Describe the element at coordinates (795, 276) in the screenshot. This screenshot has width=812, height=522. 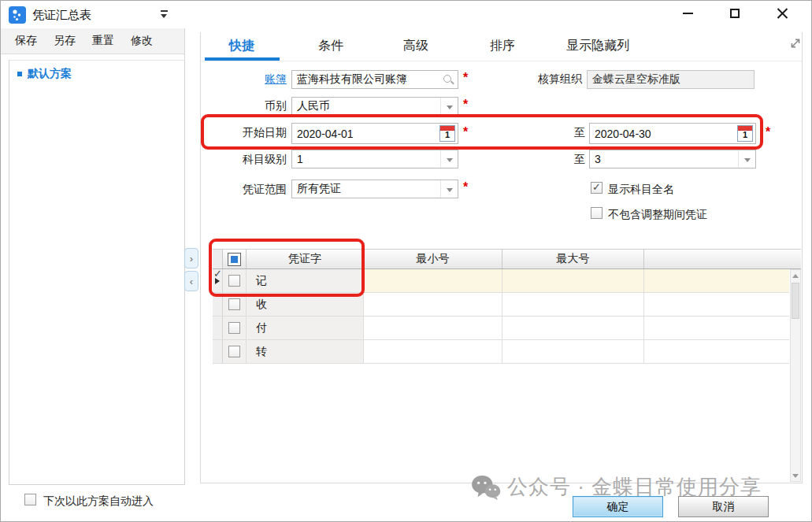
I see `scroll-up-icon` at that location.